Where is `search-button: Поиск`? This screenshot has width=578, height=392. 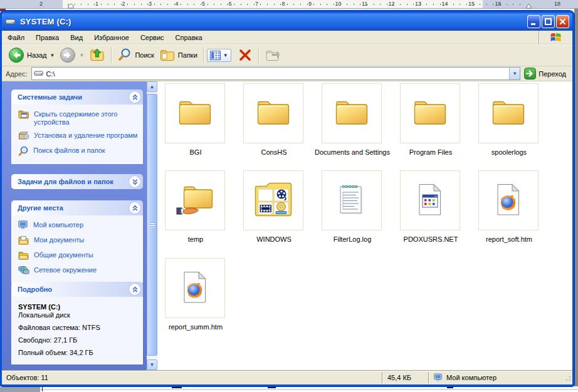
search-button: Поиск is located at coordinates (135, 55).